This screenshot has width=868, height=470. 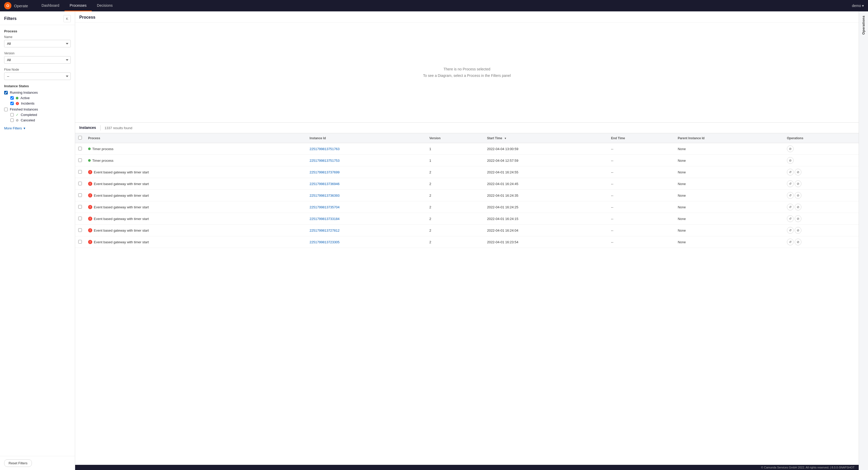 What do you see at coordinates (857, 6) in the screenshot?
I see `user-name: demo` at bounding box center [857, 6].